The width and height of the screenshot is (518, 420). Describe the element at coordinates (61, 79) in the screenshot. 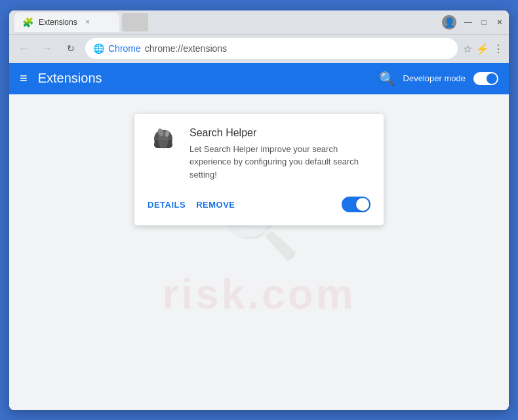

I see `extensions-header-left: ≡ Extensions` at that location.